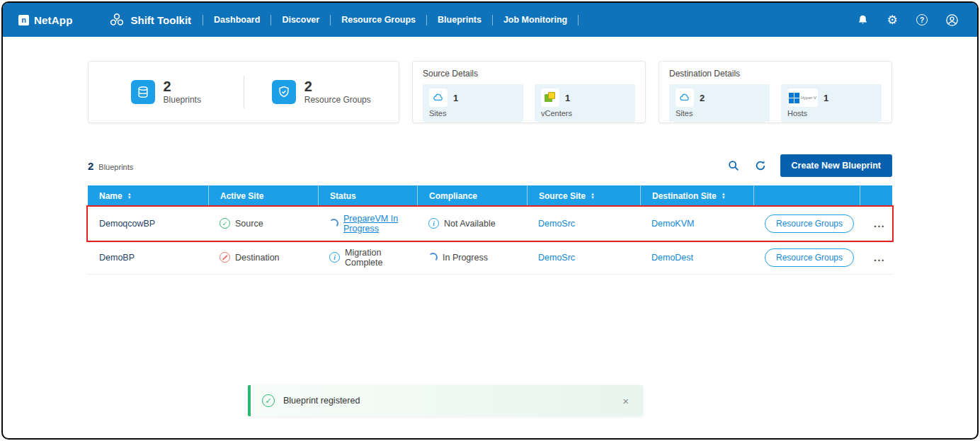 This screenshot has width=980, height=441. I want to click on blueprints-list-text: Blueprints, so click(116, 167).